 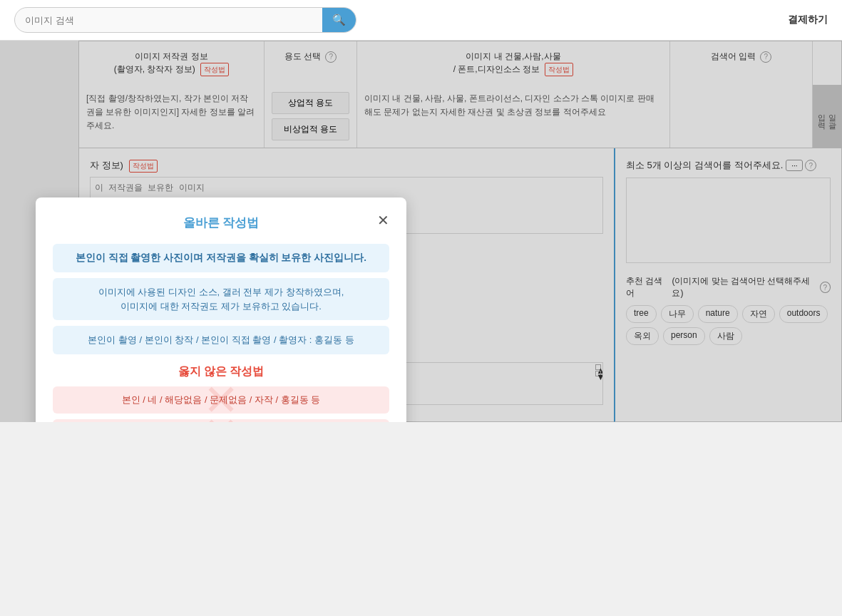 What do you see at coordinates (221, 421) in the screenshot?
I see `wrong-item: 날씨가 좋은 어느 날, 꽃이 너무 예뻐 친구들과 나들이 간 날이에요~` at bounding box center [221, 421].